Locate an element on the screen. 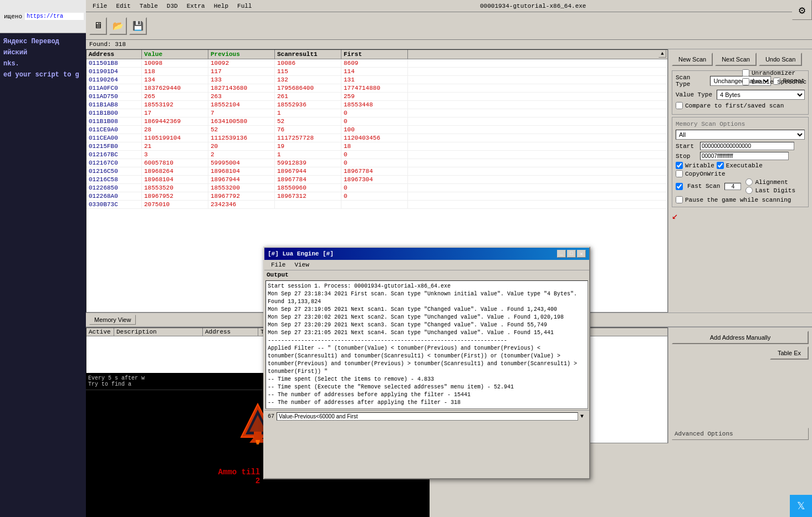 This screenshot has width=812, height=517. menu-file: File is located at coordinates (100, 6).